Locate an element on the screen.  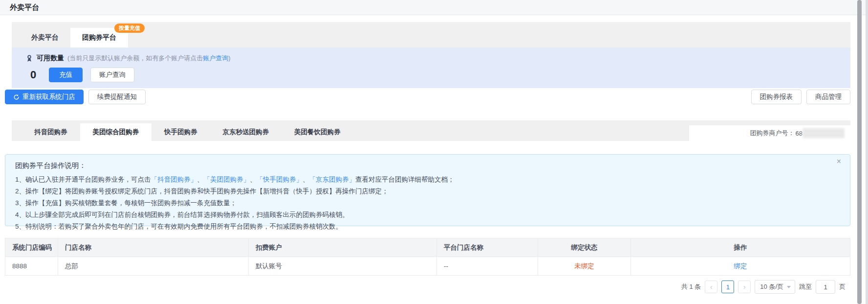
status-badge: 未绑定 is located at coordinates (585, 266).